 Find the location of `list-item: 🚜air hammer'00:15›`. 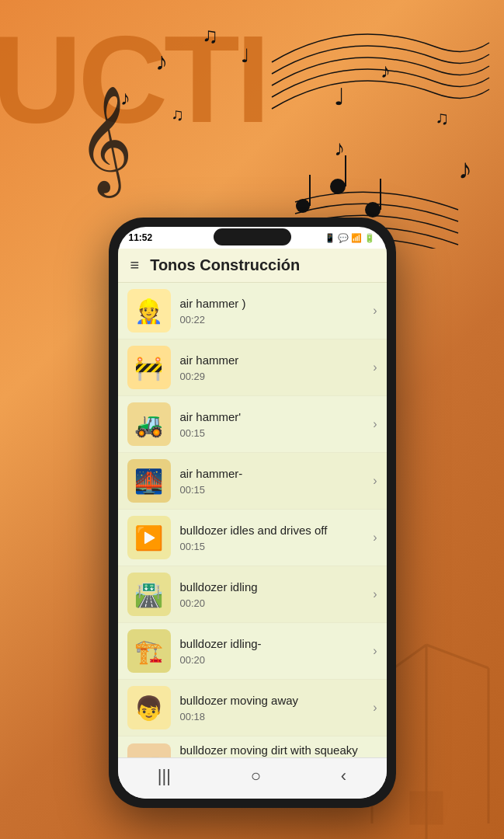

list-item: 🚜air hammer'00:15› is located at coordinates (252, 424).